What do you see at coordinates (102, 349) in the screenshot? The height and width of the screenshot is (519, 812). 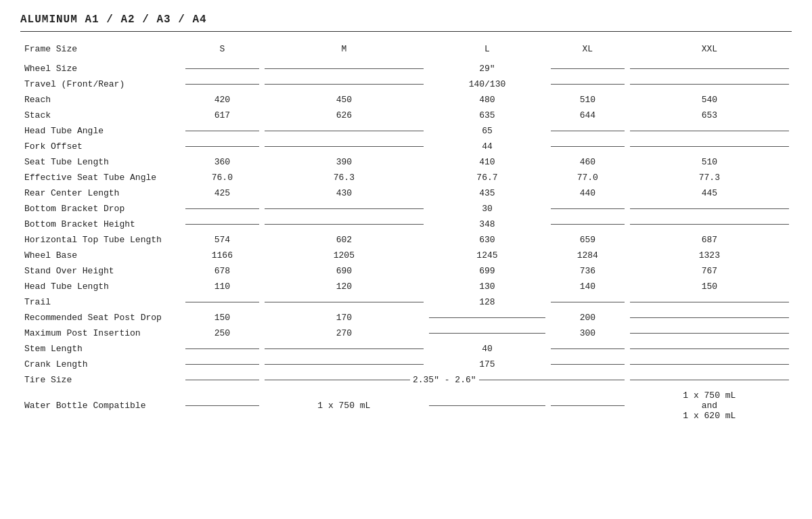 I see `row-label: Stem Length` at bounding box center [102, 349].